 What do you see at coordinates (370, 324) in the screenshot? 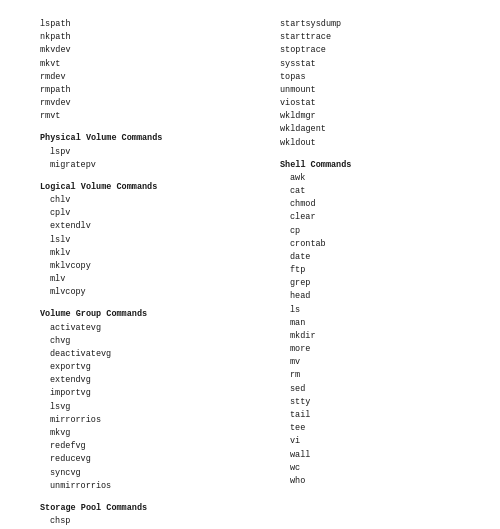
I see `cmd-man: man` at bounding box center [370, 324].